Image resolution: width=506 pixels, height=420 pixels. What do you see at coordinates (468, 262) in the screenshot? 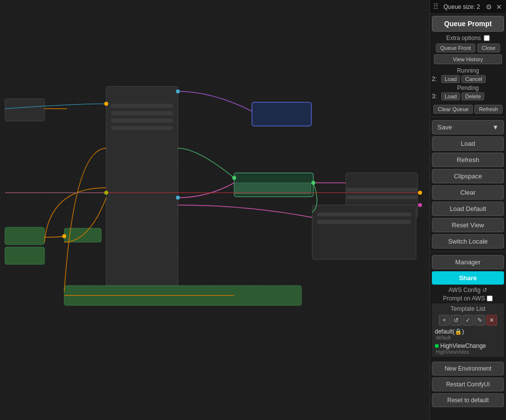
I see `manager-button: Manager` at bounding box center [468, 262].